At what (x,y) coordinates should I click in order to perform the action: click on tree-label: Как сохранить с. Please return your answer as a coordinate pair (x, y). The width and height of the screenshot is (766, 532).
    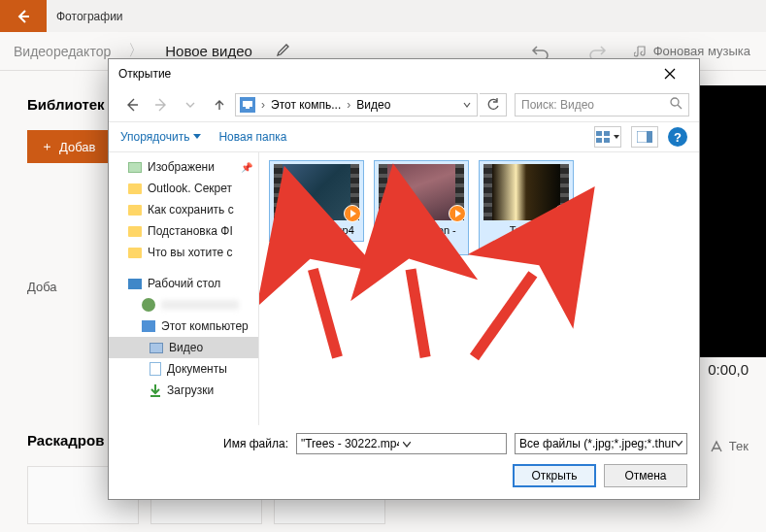
    Looking at the image, I should click on (190, 210).